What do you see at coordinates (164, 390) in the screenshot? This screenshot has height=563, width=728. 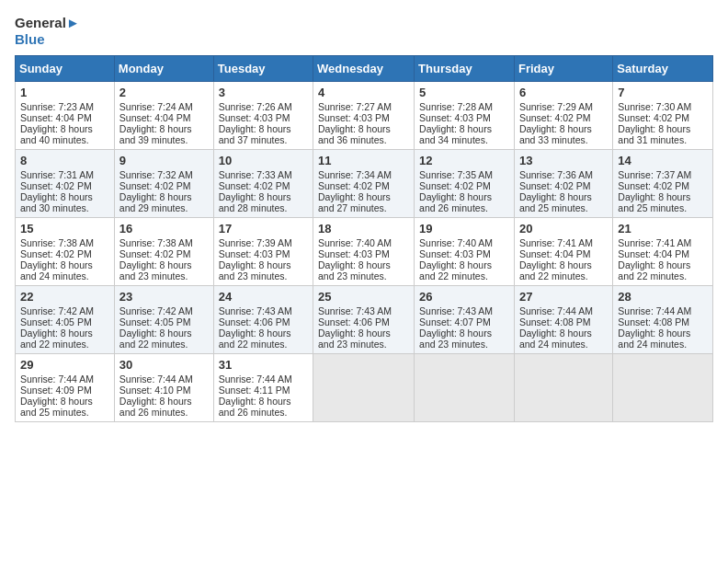 I see `day-info-line: Sunset: 4:10 PM` at bounding box center [164, 390].